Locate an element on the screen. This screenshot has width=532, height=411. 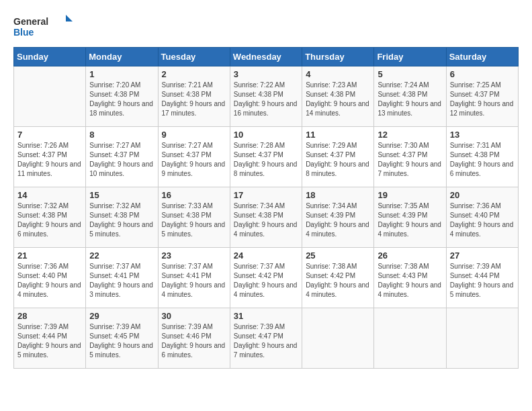
day-number: 24 is located at coordinates (266, 255).